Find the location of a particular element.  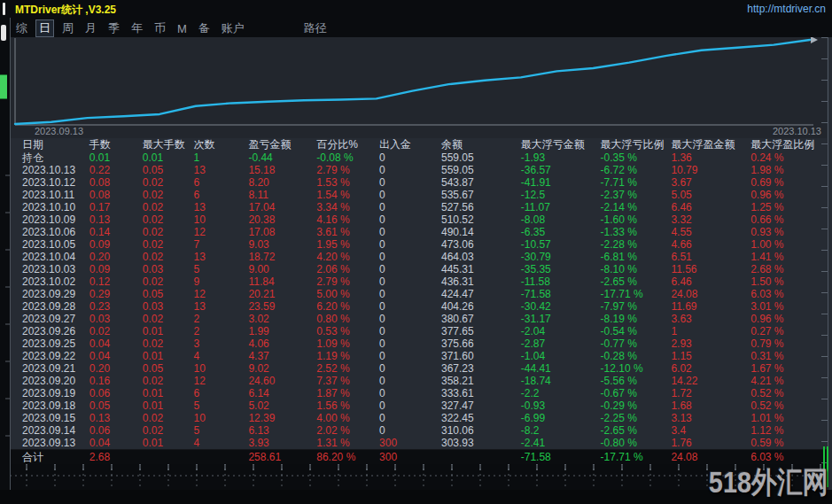

cell: 5.05 is located at coordinates (711, 195).